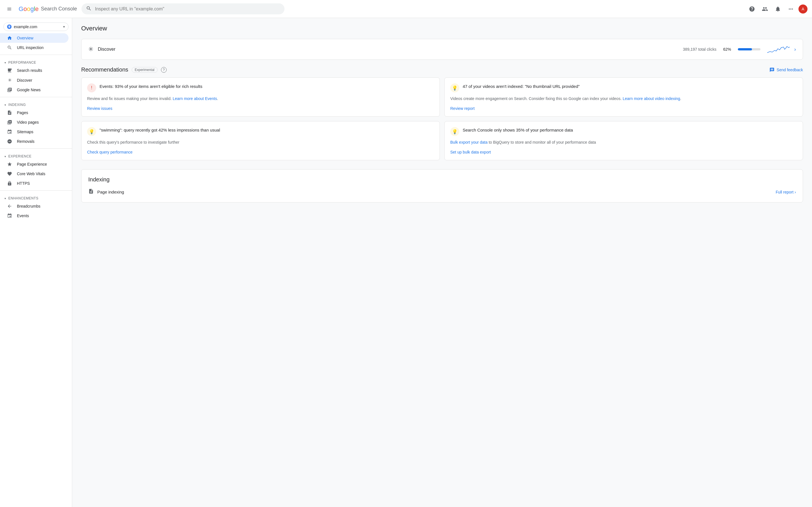 The width and height of the screenshot is (812, 507). Describe the element at coordinates (388, 49) in the screenshot. I see `discover-card-name: Discover` at that location.